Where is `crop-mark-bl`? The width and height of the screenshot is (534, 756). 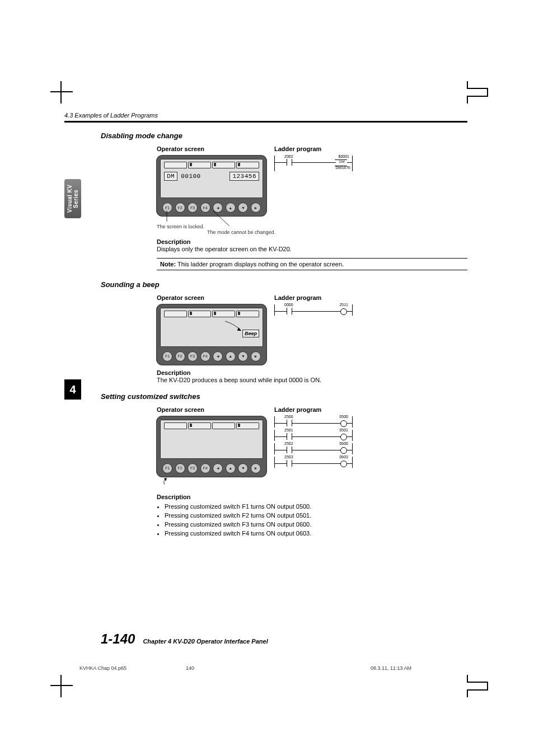 crop-mark-bl is located at coordinates (62, 686).